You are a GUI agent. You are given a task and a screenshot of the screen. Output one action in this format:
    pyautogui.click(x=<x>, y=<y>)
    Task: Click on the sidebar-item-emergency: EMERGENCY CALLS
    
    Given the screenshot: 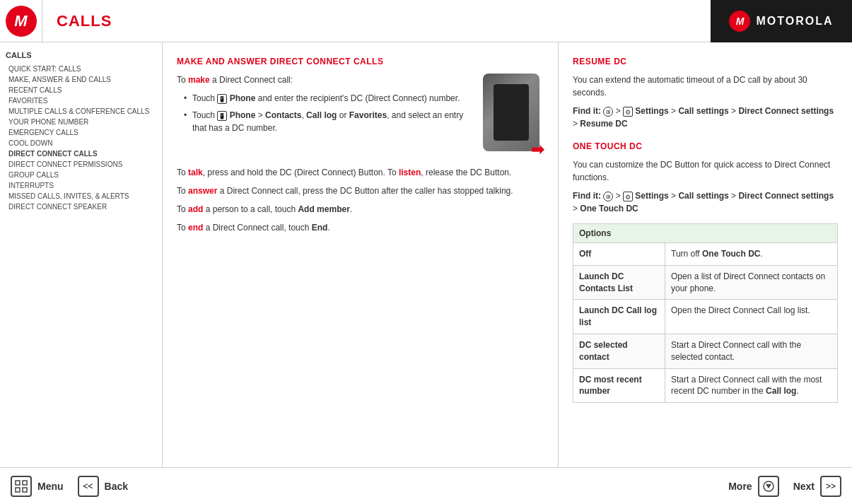 What is the action you would take?
    pyautogui.click(x=81, y=133)
    